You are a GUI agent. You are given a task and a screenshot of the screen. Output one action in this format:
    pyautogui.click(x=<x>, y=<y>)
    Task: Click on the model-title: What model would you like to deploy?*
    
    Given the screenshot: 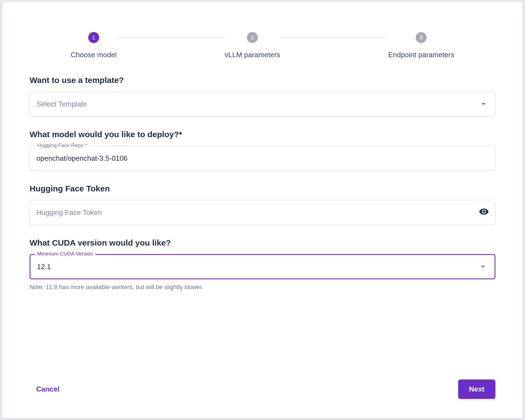 What is the action you would take?
    pyautogui.click(x=262, y=134)
    